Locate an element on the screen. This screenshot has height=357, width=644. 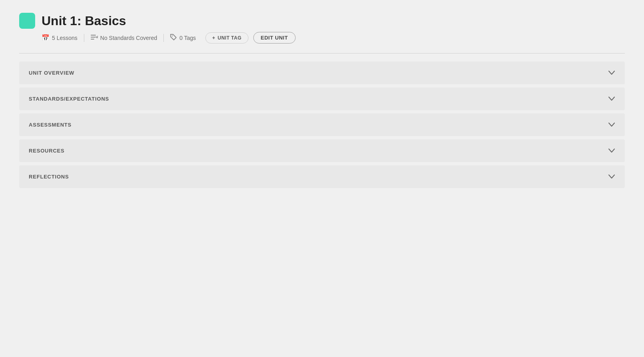
section-panel-unit-overview: UNIT OVERVIEW is located at coordinates (322, 73).